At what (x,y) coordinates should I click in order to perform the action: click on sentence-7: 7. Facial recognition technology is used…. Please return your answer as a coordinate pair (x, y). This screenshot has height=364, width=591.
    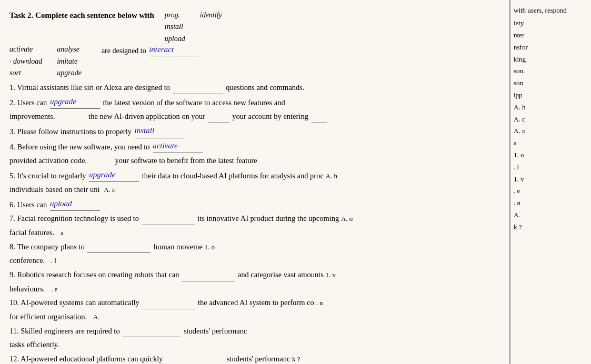
    Looking at the image, I should click on (254, 219).